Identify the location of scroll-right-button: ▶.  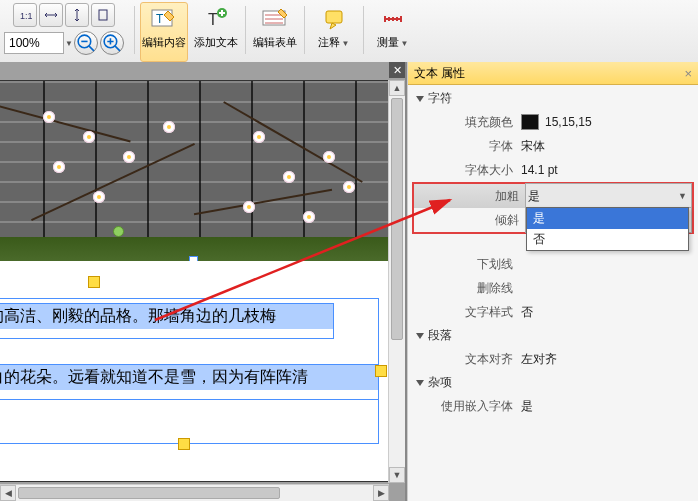
(381, 493).